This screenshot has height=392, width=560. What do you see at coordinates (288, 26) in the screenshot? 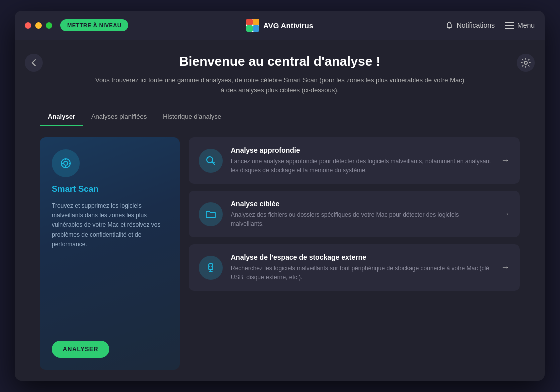
I see `app-title: AVG Antivirus` at bounding box center [288, 26].